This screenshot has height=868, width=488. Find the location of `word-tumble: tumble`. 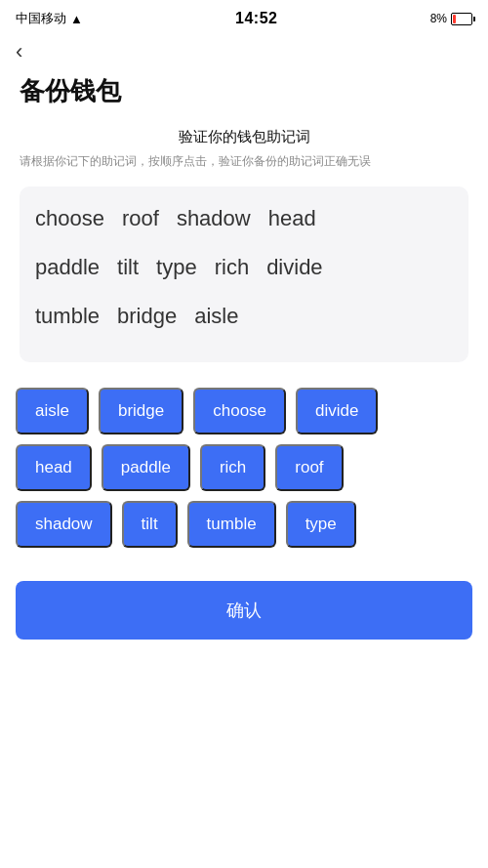

word-tumble: tumble is located at coordinates (67, 316).